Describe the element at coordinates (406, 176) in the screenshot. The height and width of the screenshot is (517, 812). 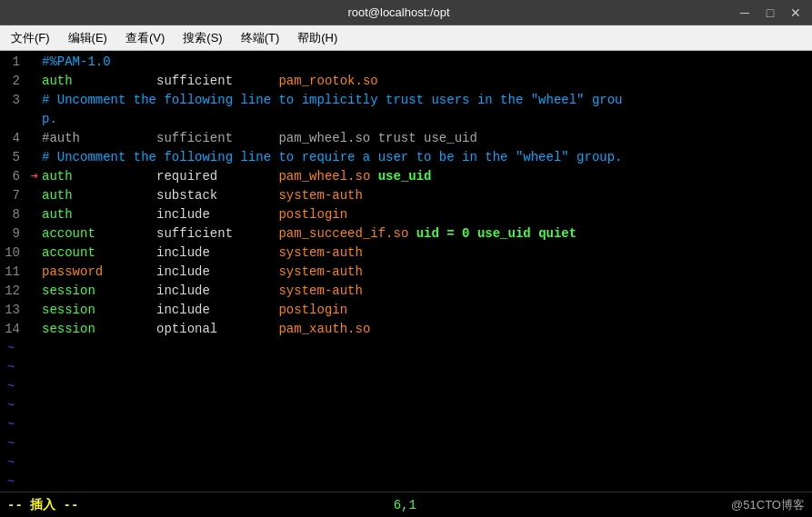
I see `line-6: 6 ➔ auth required pam_wheel.so use_uid` at that location.